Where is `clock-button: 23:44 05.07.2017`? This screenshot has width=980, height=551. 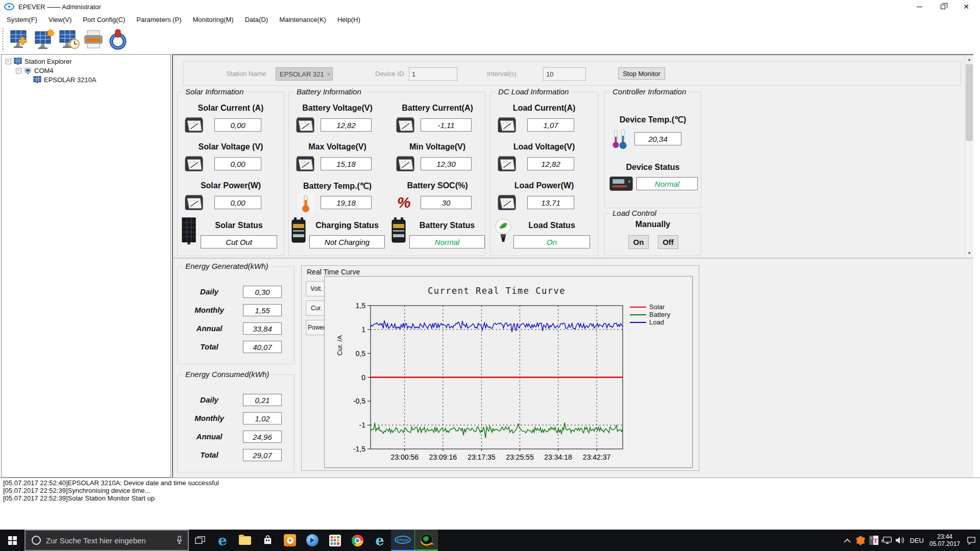
clock-button: 23:44 05.07.2017 is located at coordinates (945, 540).